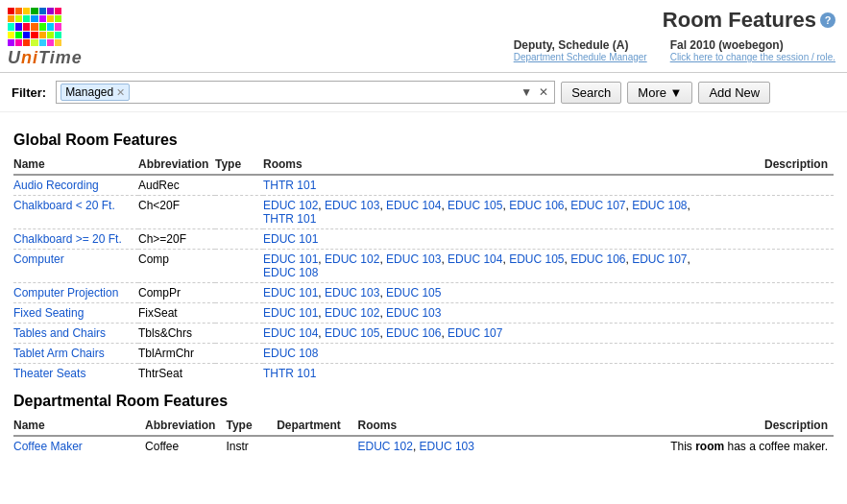 Image resolution: width=847 pixels, height=504 pixels. I want to click on user-info-block: Deputy, Schedule (A) Department Schedule…, so click(580, 50).